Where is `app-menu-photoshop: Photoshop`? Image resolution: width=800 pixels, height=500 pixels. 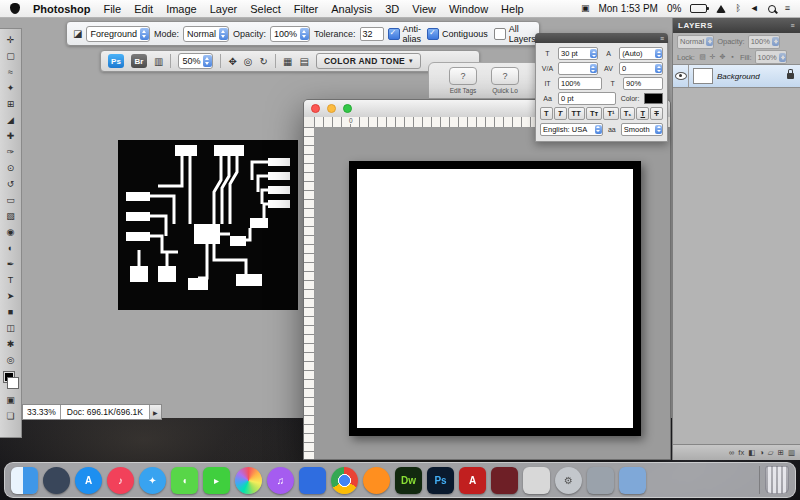 app-menu-photoshop: Photoshop is located at coordinates (62, 9).